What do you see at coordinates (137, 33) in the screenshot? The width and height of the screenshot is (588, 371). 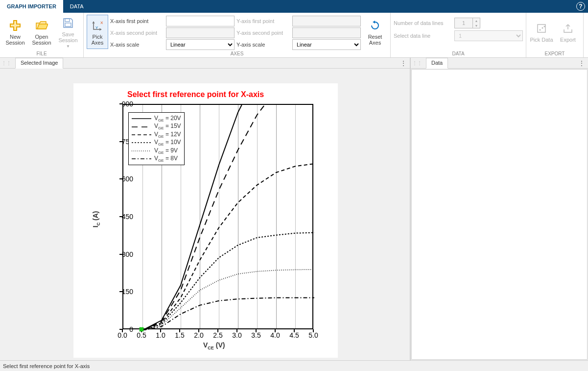 I see `label-x-second: X-axis second point` at bounding box center [137, 33].